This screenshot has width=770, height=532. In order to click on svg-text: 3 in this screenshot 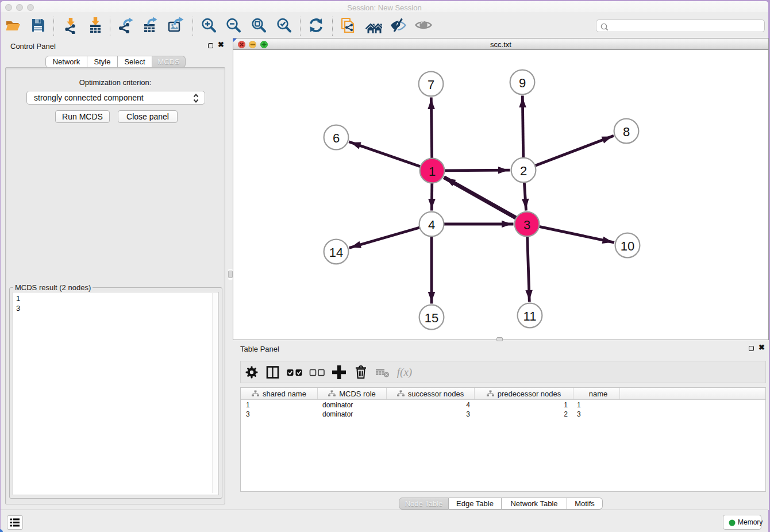, I will do `click(527, 225)`.